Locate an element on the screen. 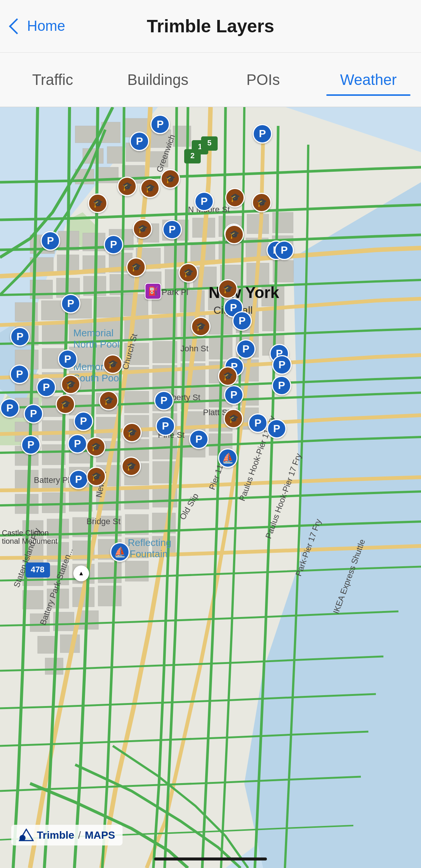 The image size is (421, 868). svg-text: tional Monument is located at coordinates (30, 541).